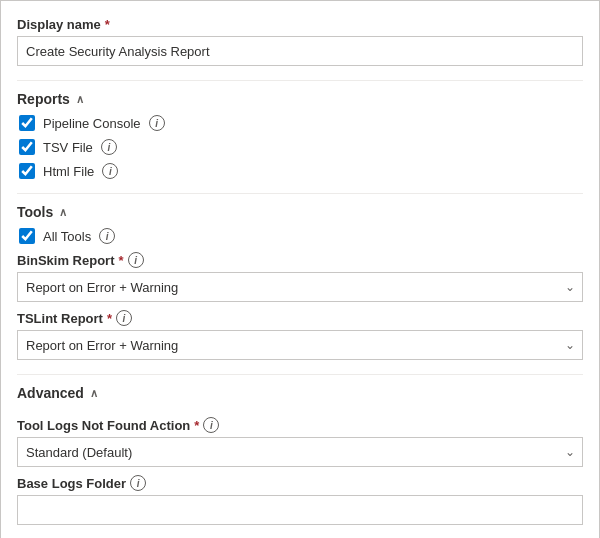  Describe the element at coordinates (66, 260) in the screenshot. I see `binskim-label-text: BinSkim Report` at that location.